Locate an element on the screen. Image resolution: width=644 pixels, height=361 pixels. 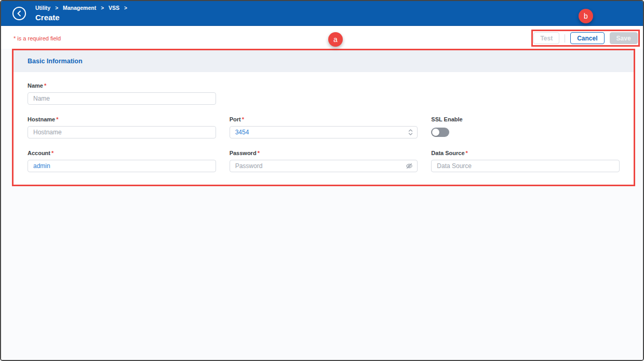
name-label: Name* is located at coordinates (122, 86).